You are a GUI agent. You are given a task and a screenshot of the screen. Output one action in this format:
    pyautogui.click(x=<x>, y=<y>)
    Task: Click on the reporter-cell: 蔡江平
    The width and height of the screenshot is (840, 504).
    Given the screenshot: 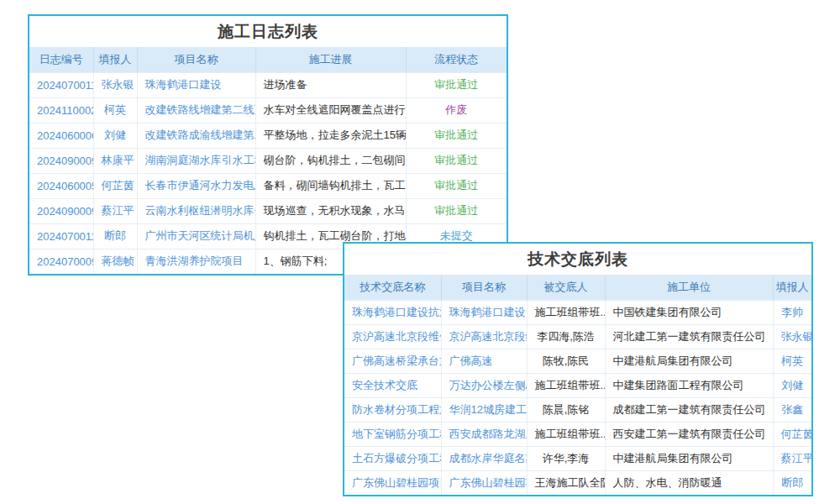 What is the action you would take?
    pyautogui.click(x=792, y=459)
    